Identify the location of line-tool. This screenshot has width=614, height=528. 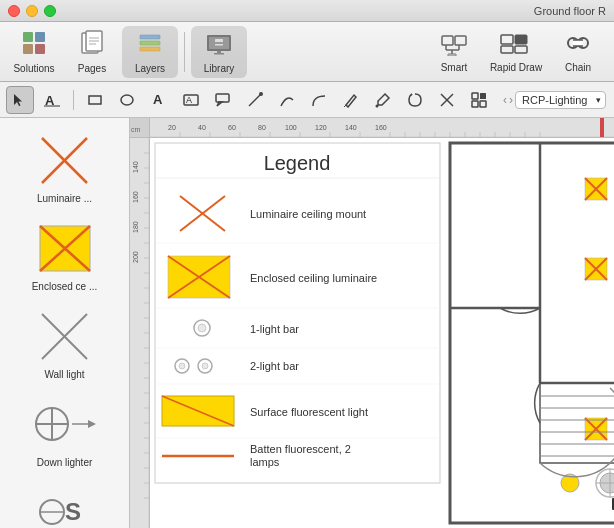
(255, 100).